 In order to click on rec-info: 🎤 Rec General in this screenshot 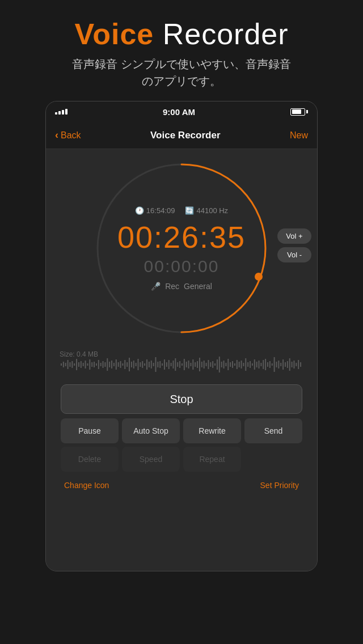, I will do `click(182, 286)`.